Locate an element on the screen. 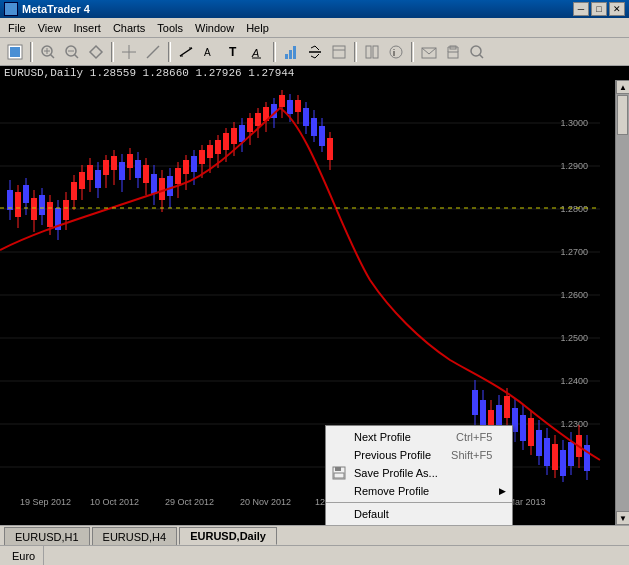  svg-text: 29 Oct 2012 is located at coordinates (190, 502).